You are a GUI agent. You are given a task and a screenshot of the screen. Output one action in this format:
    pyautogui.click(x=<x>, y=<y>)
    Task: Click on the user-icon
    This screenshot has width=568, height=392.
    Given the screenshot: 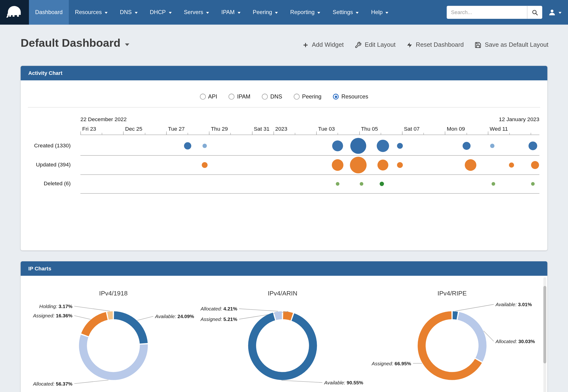 What is the action you would take?
    pyautogui.click(x=552, y=12)
    